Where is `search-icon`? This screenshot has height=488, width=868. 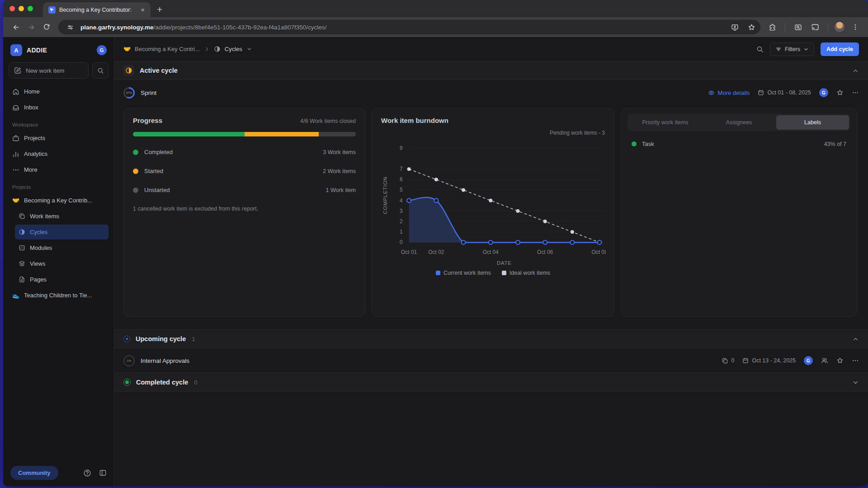 search-icon is located at coordinates (760, 49).